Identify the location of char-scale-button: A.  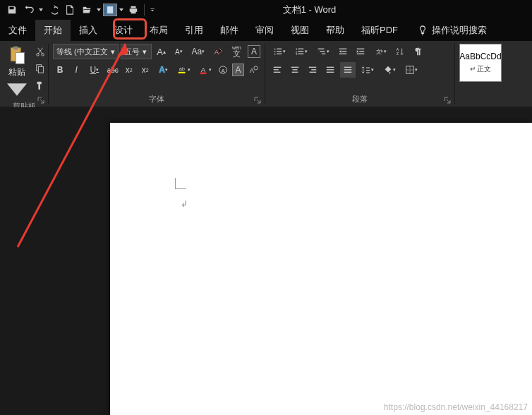
(253, 70).